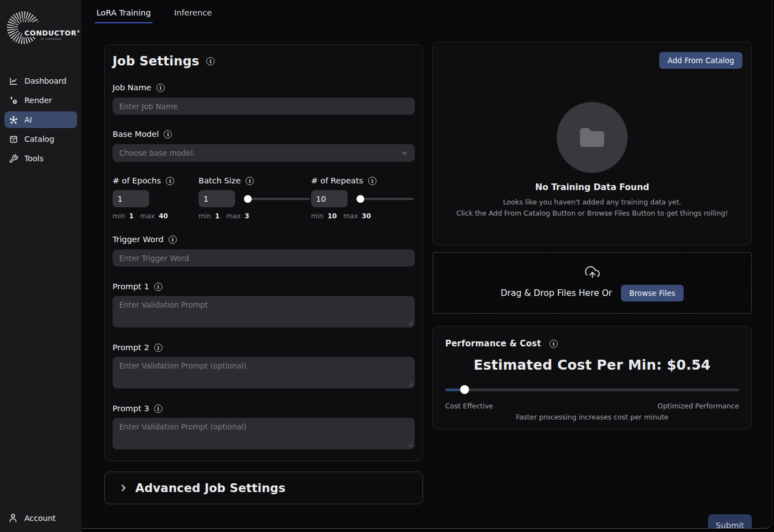  What do you see at coordinates (13, 140) in the screenshot?
I see `catalog-icon` at bounding box center [13, 140].